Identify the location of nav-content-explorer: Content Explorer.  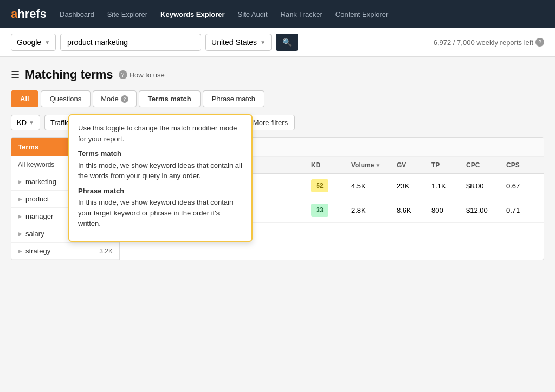
(362, 14).